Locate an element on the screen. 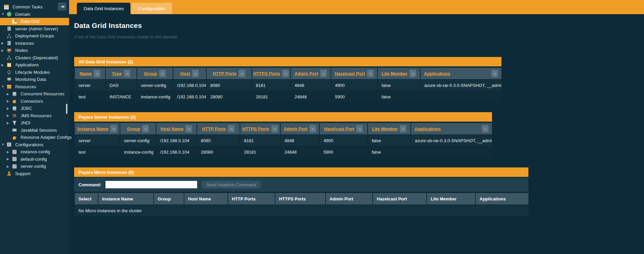 Image resolution: width=644 pixels, height=254 pixels. sidebar-item-instance-config: ▶ instance-config is located at coordinates (34, 152).